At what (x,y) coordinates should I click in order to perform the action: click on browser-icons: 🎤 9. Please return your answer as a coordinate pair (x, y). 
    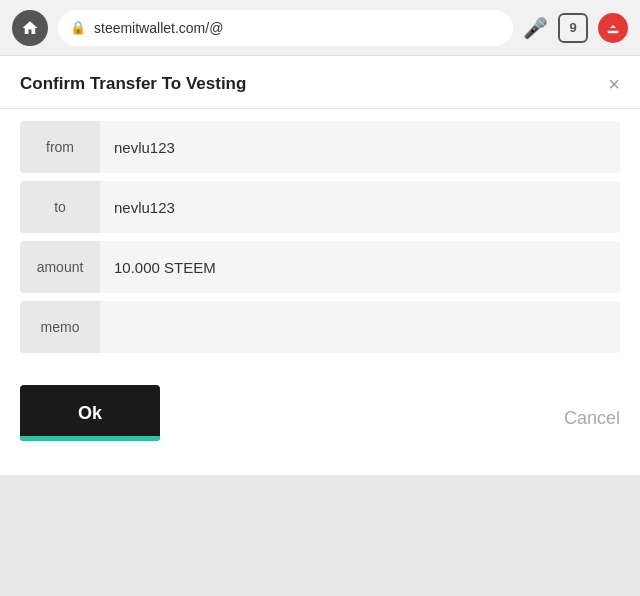
    Looking at the image, I should click on (576, 28).